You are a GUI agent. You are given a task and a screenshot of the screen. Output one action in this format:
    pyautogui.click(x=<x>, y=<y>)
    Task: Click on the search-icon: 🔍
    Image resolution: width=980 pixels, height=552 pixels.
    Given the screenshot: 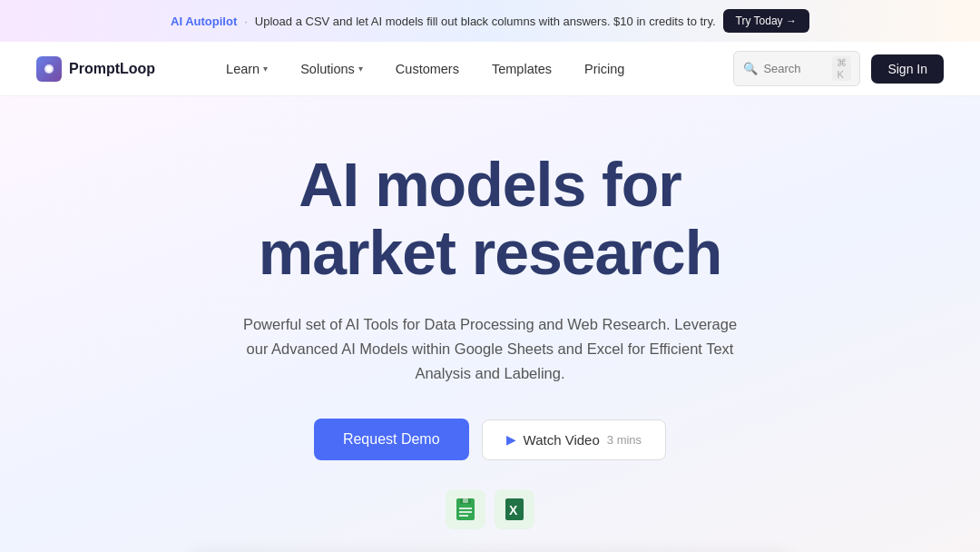 What is the action you would take?
    pyautogui.click(x=750, y=69)
    